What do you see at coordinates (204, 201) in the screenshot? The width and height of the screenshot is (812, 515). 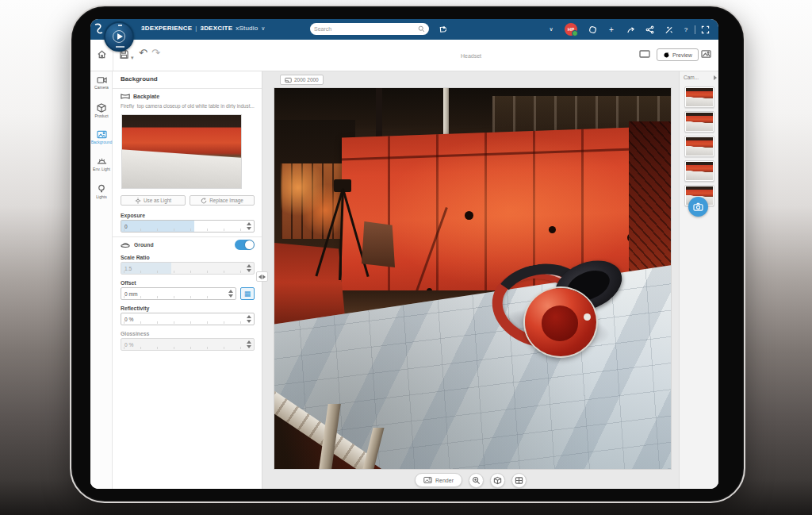 I see `replace-icon` at bounding box center [204, 201].